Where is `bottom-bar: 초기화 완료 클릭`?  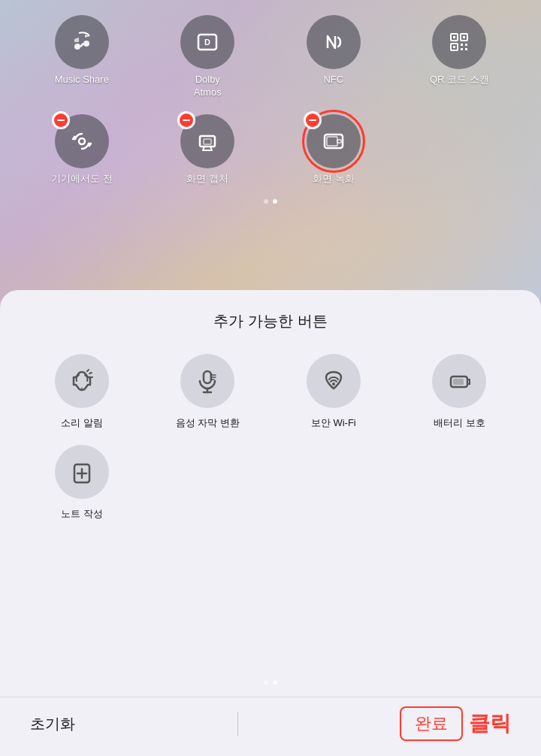 bottom-bar: 초기화 완료 클릭 is located at coordinates (270, 726).